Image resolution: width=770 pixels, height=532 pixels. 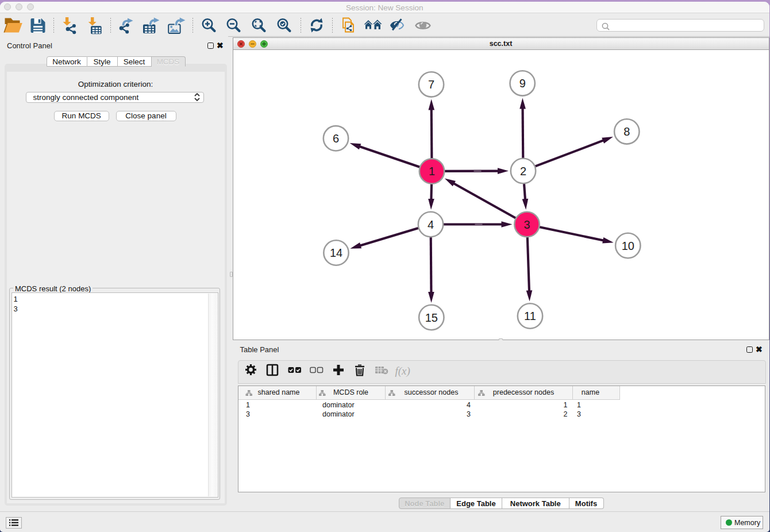 I want to click on svg-text: 9, so click(x=522, y=83).